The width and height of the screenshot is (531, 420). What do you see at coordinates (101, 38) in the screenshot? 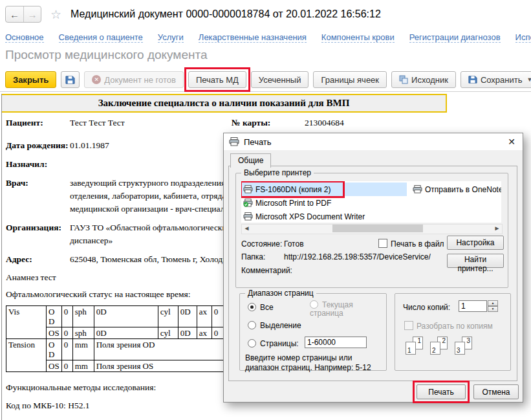
I see `nav-svedeniya-o-paciente: Сведения о пациенте` at bounding box center [101, 38].